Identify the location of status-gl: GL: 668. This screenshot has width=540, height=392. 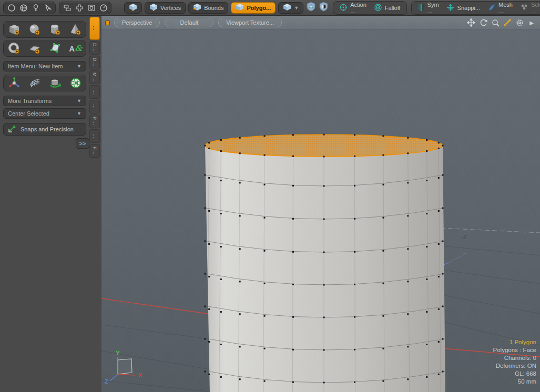
(515, 374).